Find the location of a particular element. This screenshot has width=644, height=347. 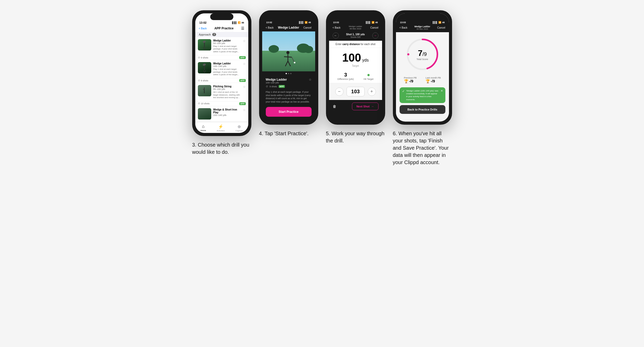

wifi-icon-4: 📶 is located at coordinates (440, 22).